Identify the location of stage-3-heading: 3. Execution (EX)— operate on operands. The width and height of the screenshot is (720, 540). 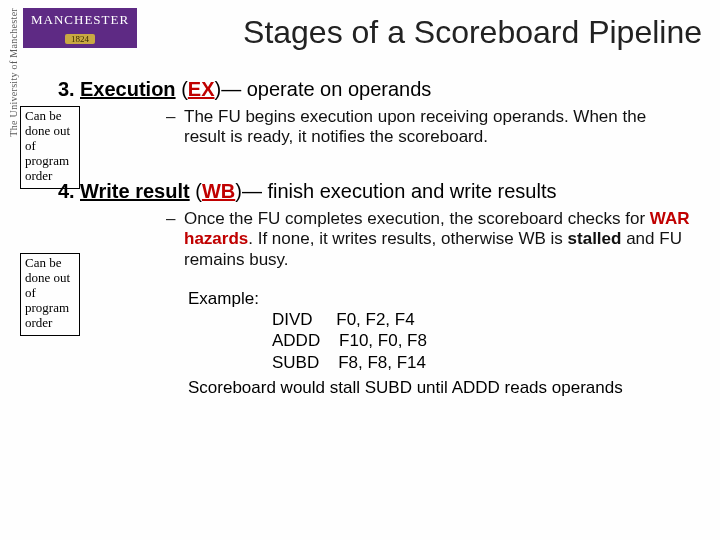
(385, 90).